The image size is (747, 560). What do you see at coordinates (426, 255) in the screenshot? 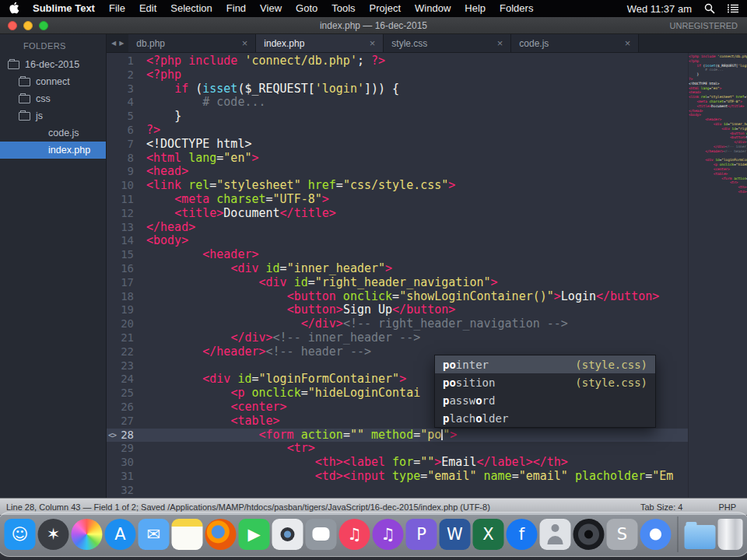
I see `code-row: 15 <header>` at bounding box center [426, 255].